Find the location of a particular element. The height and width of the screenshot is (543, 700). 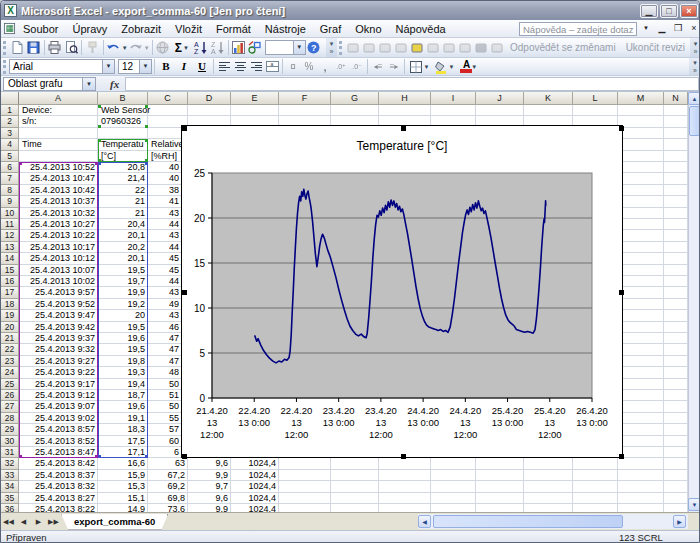

doc-minimize-button: ▁ is located at coordinates (662, 28).